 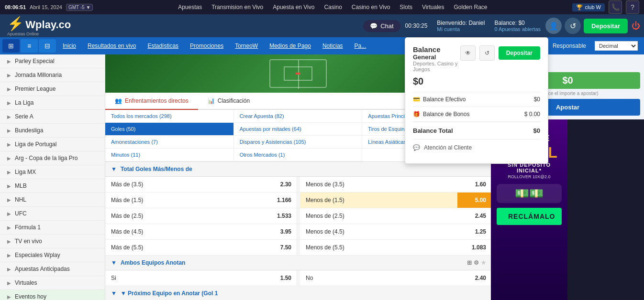 I want to click on deposit-small-button: Depositar, so click(x=520, y=53).